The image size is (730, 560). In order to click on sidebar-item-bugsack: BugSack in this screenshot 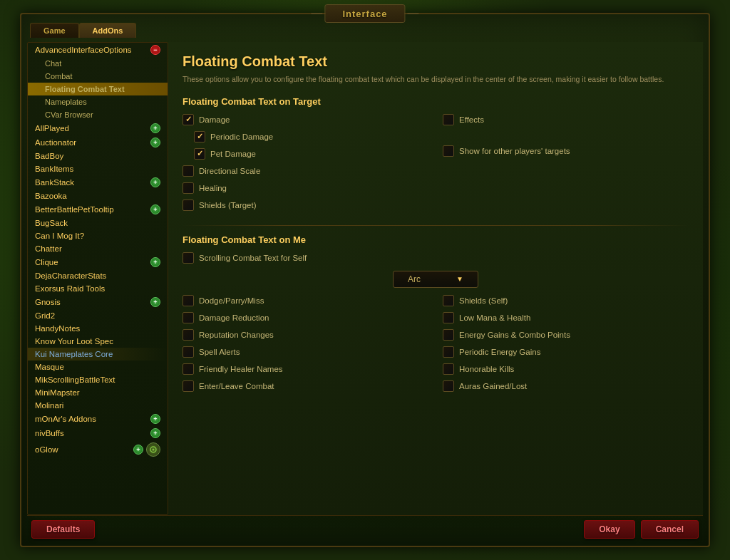, I will do `click(98, 223)`.